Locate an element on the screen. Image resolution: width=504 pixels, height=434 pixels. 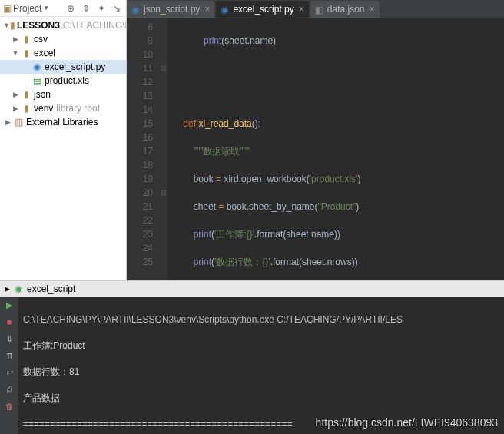
run-config-name: excel_script is located at coordinates (51, 289).